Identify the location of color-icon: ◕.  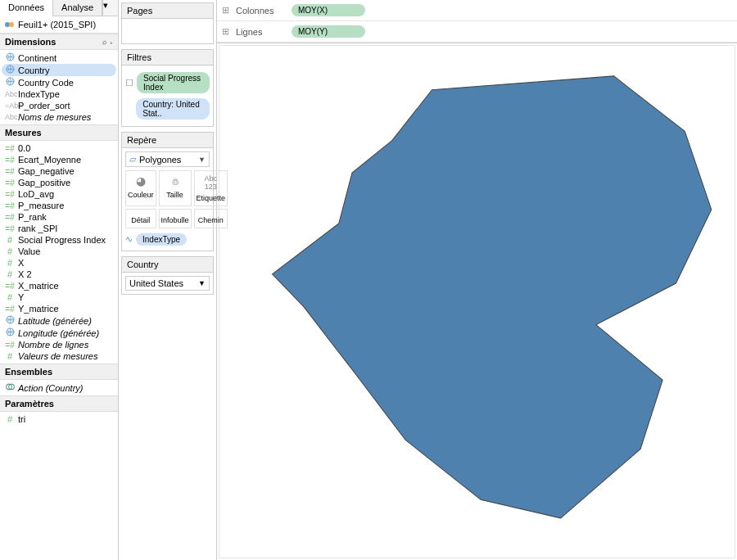
(141, 181).